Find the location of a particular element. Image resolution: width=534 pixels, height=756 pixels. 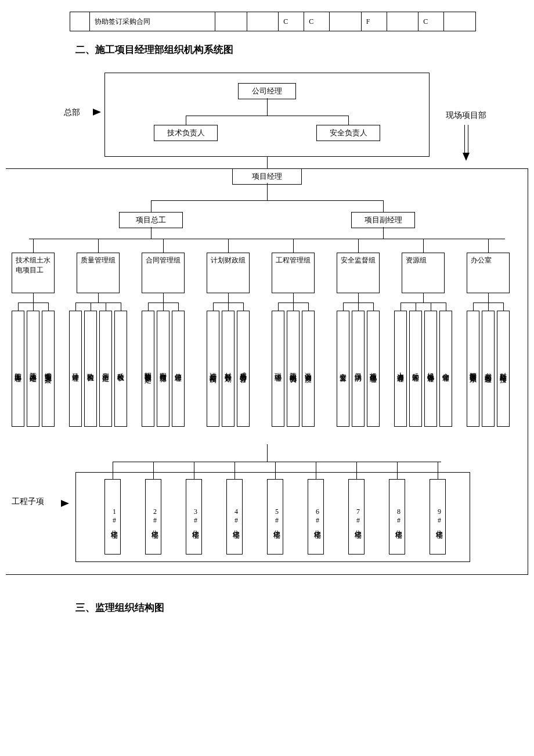

pm-box: 项目经理 is located at coordinates (267, 177).